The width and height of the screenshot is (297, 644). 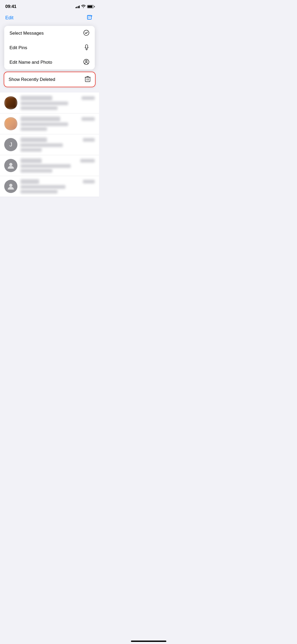 What do you see at coordinates (50, 6) in the screenshot?
I see `status-bar: 09:41` at bounding box center [50, 6].